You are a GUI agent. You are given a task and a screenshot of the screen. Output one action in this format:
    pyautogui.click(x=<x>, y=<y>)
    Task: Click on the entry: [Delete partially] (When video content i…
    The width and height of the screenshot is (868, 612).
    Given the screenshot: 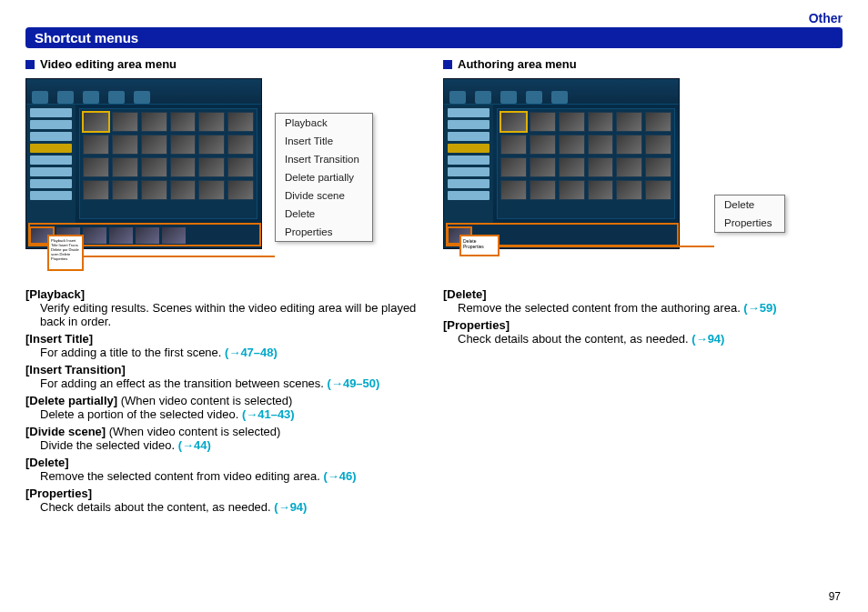 What is the action you would take?
    pyautogui.click(x=226, y=407)
    